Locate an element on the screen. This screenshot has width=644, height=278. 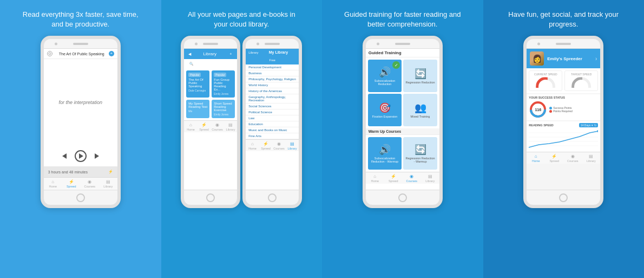
book-card-2: Popular Fun Group Public Reading Ex... E… is located at coordinates (223, 84).